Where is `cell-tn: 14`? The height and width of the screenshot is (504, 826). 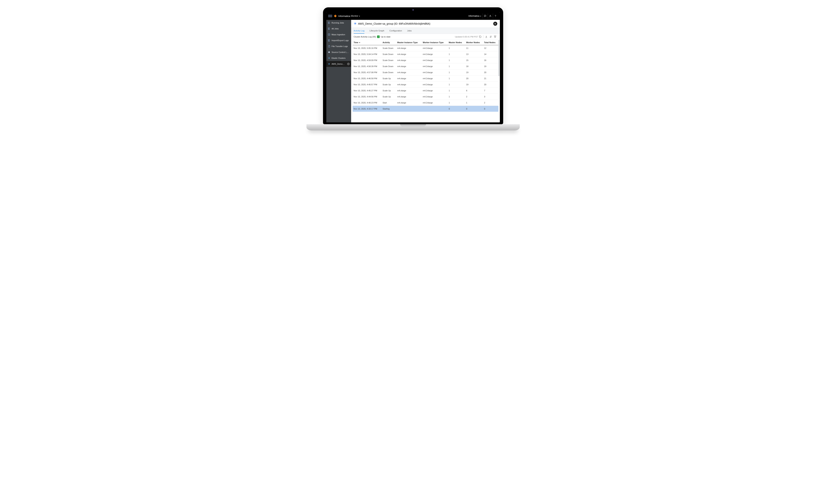 cell-tn: 14 is located at coordinates (491, 54).